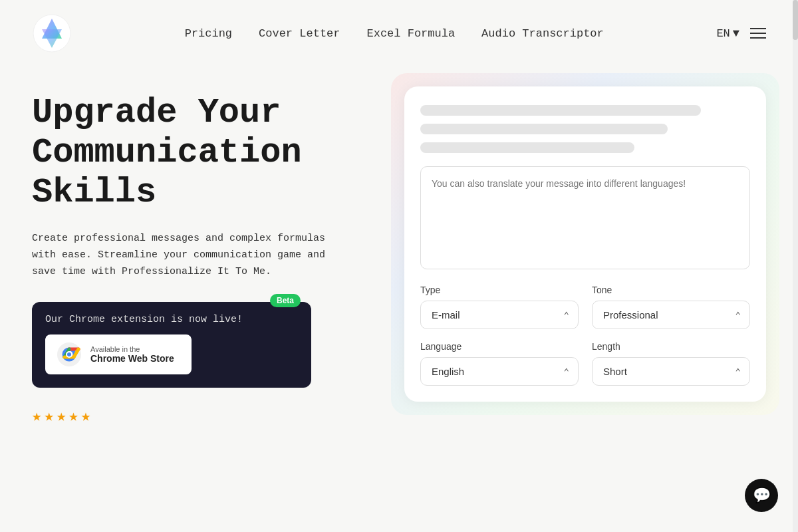 This screenshot has height=532, width=798. What do you see at coordinates (198, 153) in the screenshot?
I see `hero-title: Upgrade Your Communication Skills` at bounding box center [198, 153].